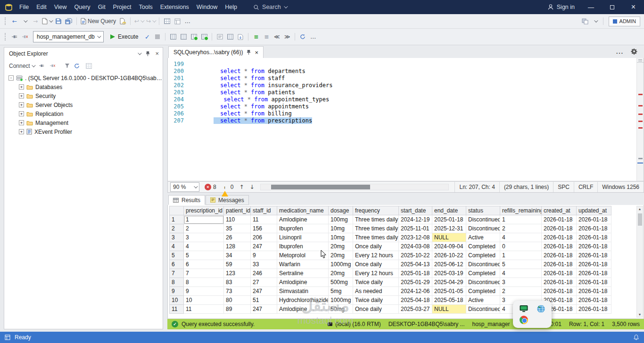 Image resolution: width=644 pixels, height=343 pixels. I want to click on code-line-203: 203 select * from patients, so click(402, 92).